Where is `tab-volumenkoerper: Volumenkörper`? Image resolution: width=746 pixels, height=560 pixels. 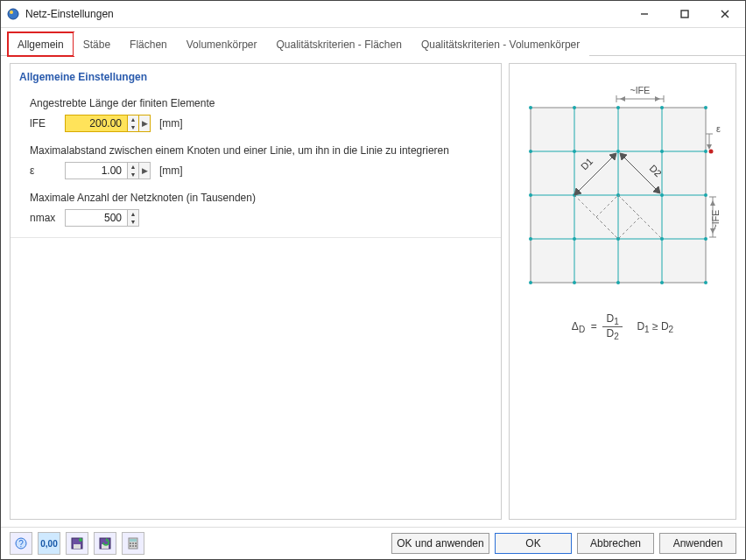 tab-volumenkoerper: Volumenkörper is located at coordinates (222, 44).